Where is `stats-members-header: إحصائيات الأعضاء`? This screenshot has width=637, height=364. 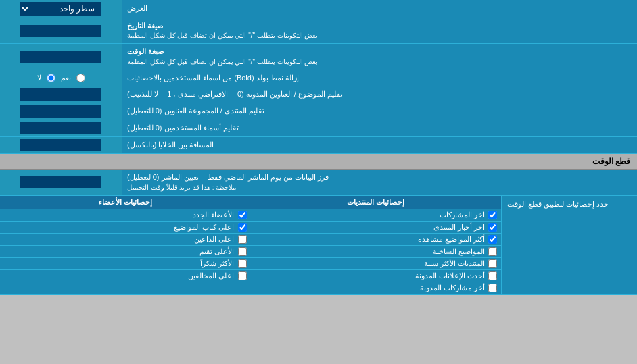 stats-members-header: إحصائيات الأعضاء is located at coordinates (126, 203).